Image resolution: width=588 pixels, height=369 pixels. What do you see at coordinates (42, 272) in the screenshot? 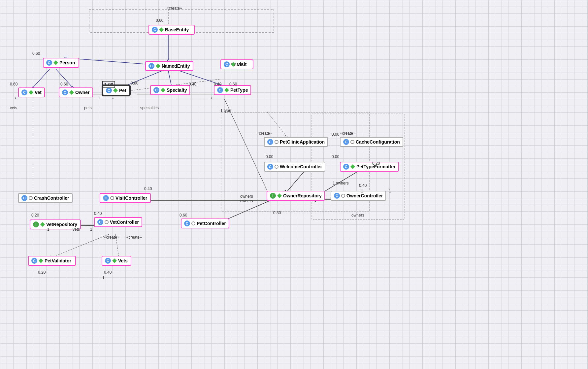
I see `label-020-petvalidator: 0.20` at bounding box center [42, 272].